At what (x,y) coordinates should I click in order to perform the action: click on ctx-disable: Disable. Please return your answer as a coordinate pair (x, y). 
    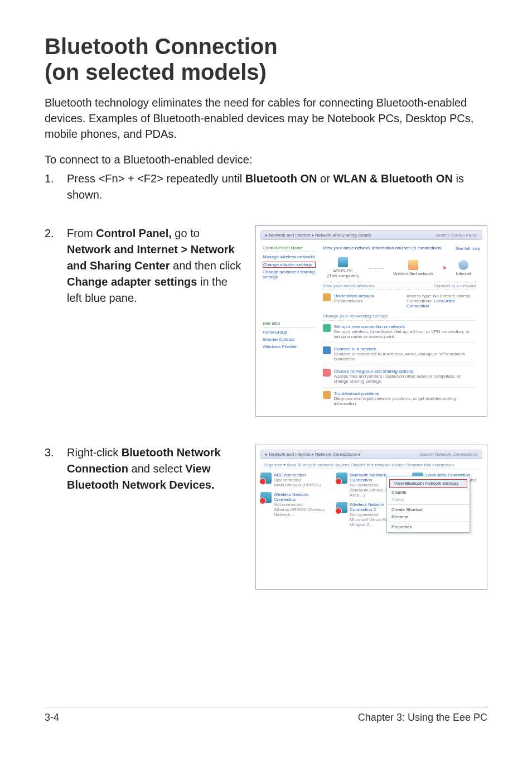
    Looking at the image, I should click on (428, 492).